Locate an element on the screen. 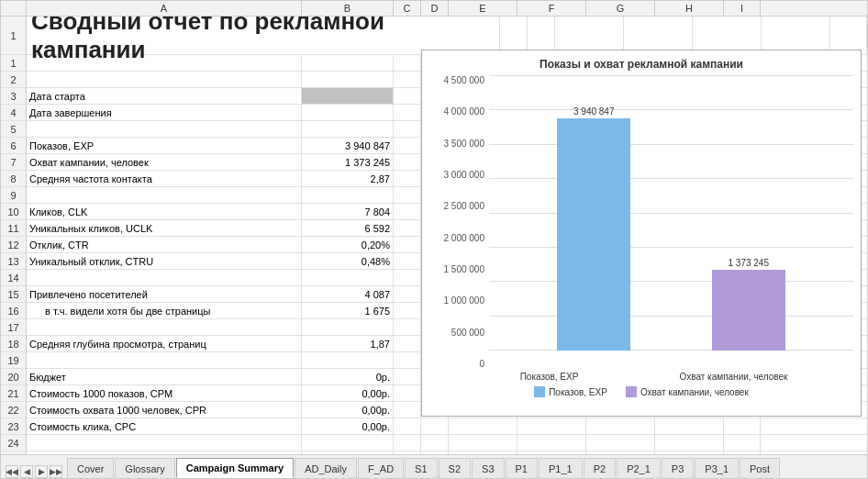  cell-b-6: 3 940 847 is located at coordinates (348, 145).